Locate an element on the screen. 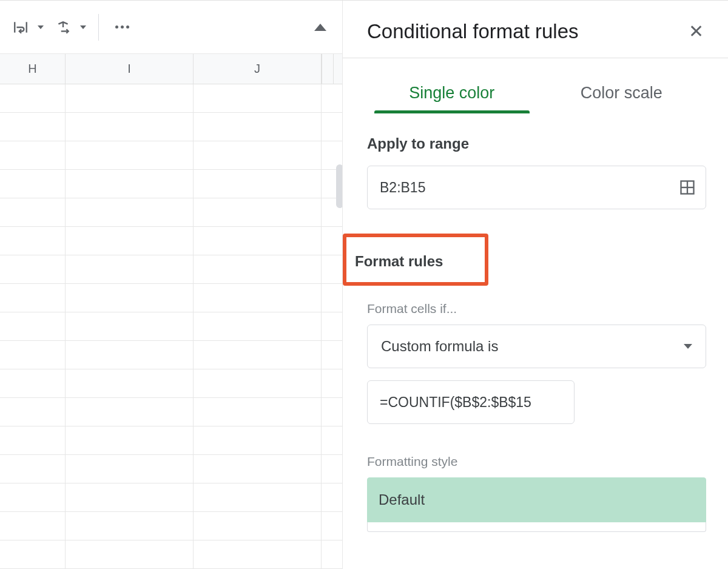 This screenshot has height=569, width=728. toolbar-group-wrap is located at coordinates (27, 27).